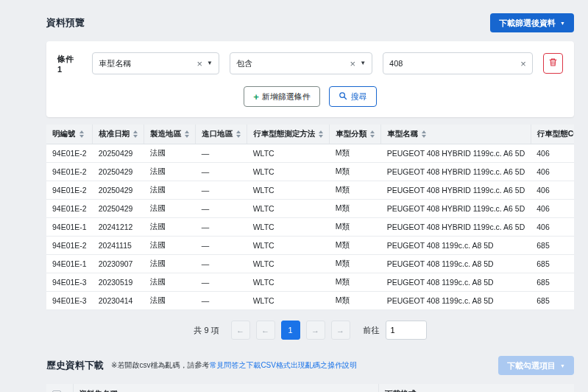 This screenshot has width=588, height=392. I want to click on table-row: 94E01E-320230519法國—WLTCM類PEUGEOT 408 119…, so click(311, 283).